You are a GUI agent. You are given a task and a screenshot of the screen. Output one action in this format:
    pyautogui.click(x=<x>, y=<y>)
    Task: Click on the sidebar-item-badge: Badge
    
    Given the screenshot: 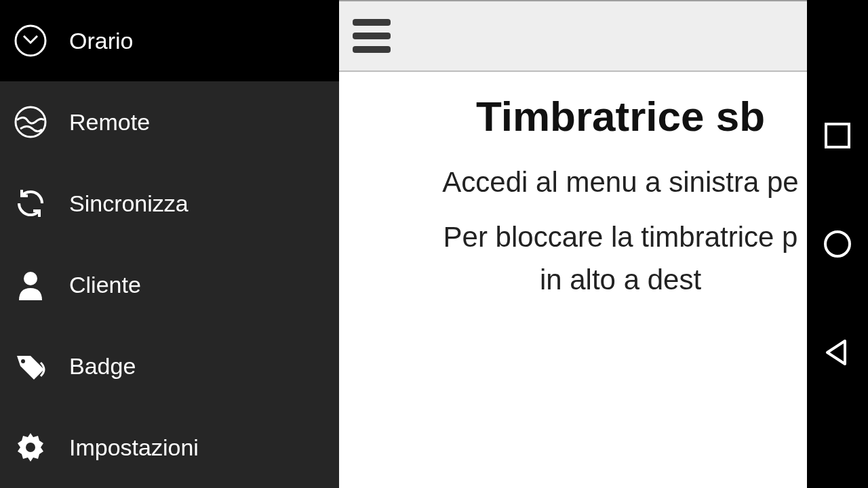 What is the action you would take?
    pyautogui.click(x=170, y=366)
    